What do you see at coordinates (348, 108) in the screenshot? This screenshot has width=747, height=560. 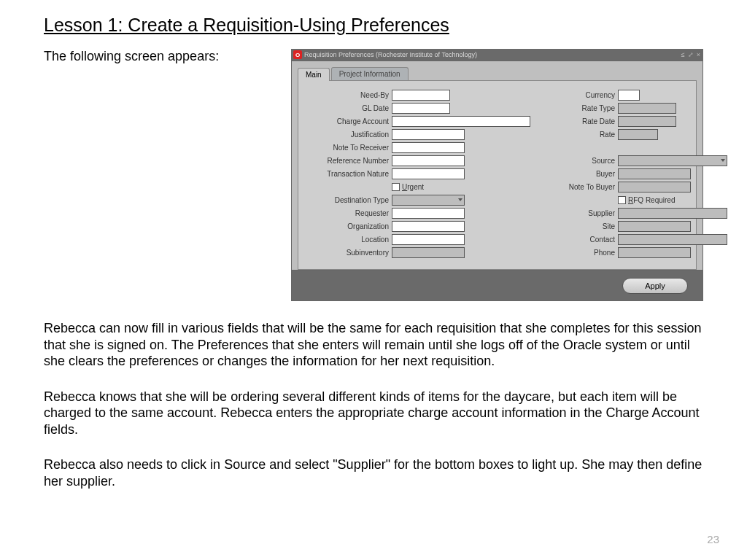 I see `label-gl-date: GL Date` at bounding box center [348, 108].